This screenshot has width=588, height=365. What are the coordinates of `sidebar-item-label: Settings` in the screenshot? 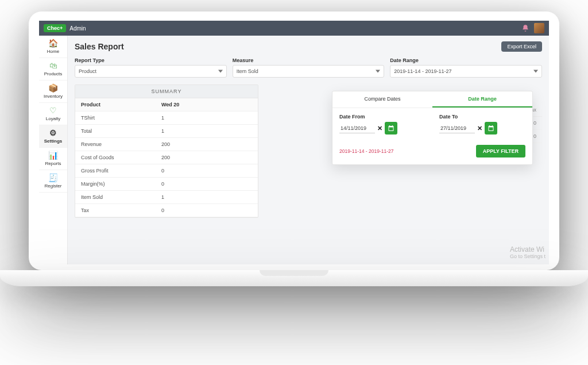 It's located at (53, 141).